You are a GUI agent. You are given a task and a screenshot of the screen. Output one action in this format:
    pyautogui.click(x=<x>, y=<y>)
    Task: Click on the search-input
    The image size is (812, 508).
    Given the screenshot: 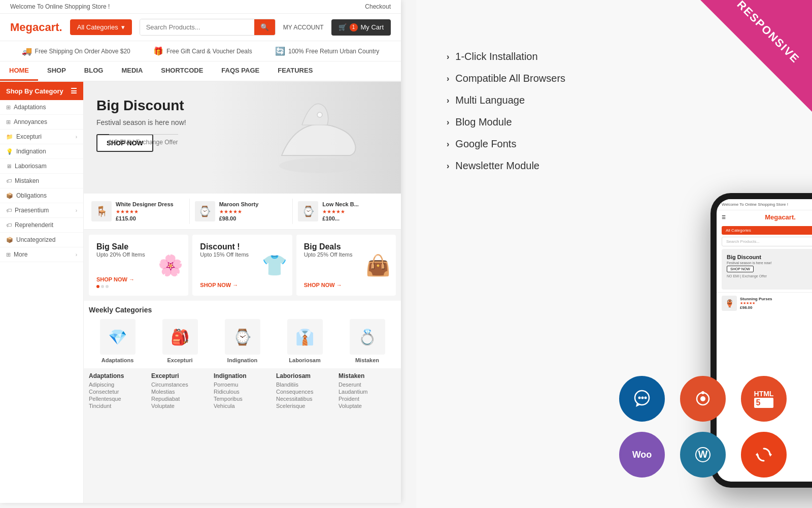 What is the action you would take?
    pyautogui.click(x=197, y=27)
    